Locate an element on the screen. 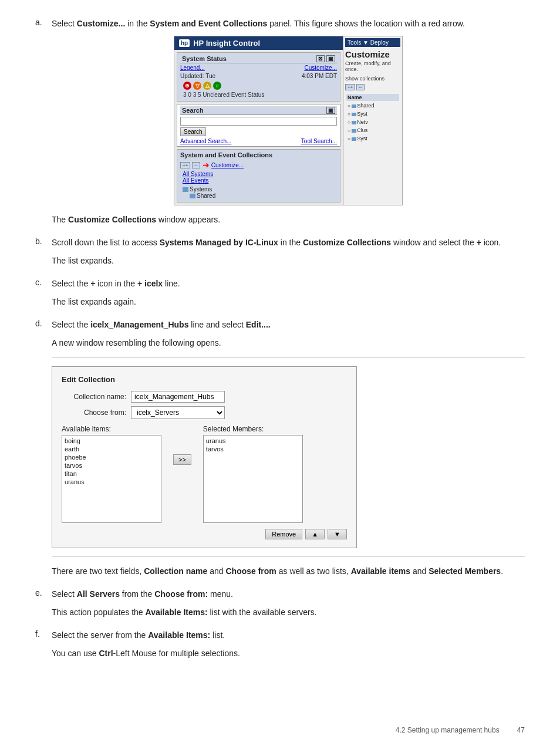  hp-status-text: 3 0 3 5 Uncleared Event Status is located at coordinates (258, 95).